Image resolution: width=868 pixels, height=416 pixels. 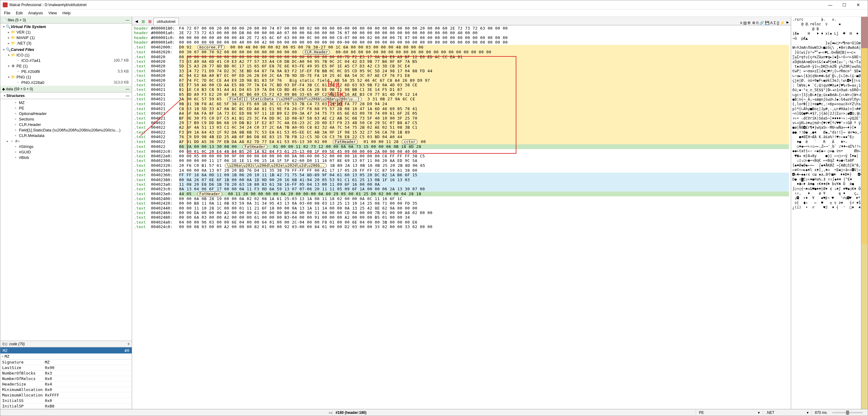 I want to click on structure-item: ▫CLR.Header, so click(x=66, y=125).